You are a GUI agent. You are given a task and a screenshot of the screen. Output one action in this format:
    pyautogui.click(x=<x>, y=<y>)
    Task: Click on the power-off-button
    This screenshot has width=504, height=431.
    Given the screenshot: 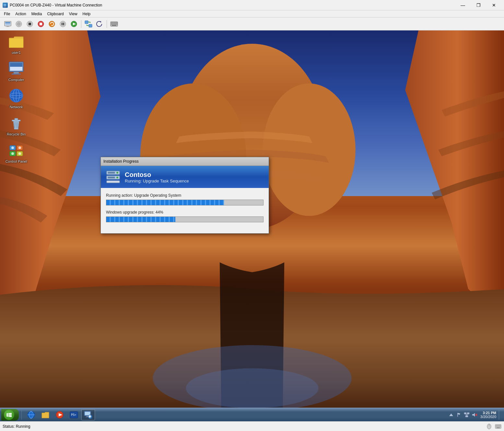 What is the action you would take?
    pyautogui.click(x=19, y=24)
    